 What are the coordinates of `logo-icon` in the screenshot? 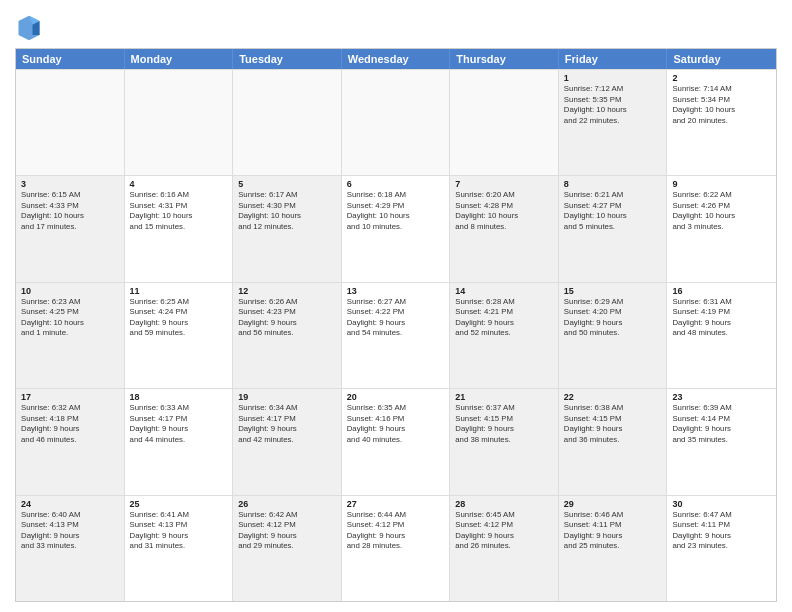 It's located at (29, 28).